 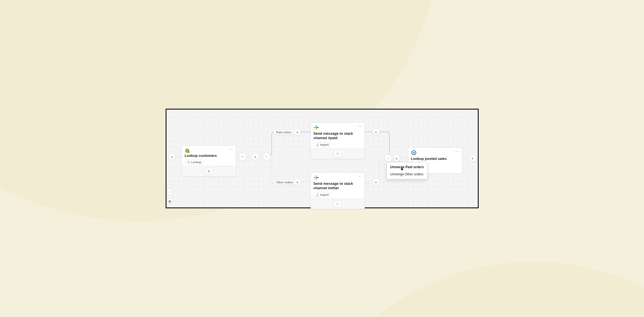 I want to click on minimap-button: ▦, so click(x=170, y=201).